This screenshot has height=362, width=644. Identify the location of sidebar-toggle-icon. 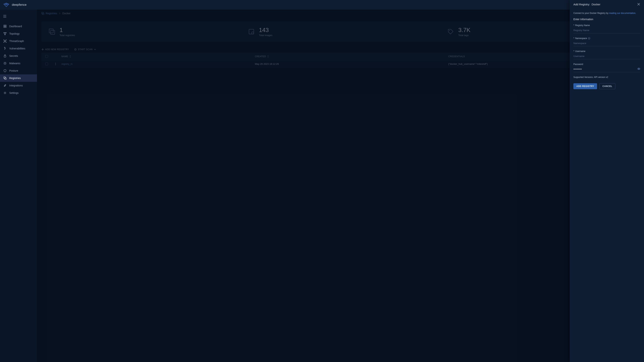
(5, 16).